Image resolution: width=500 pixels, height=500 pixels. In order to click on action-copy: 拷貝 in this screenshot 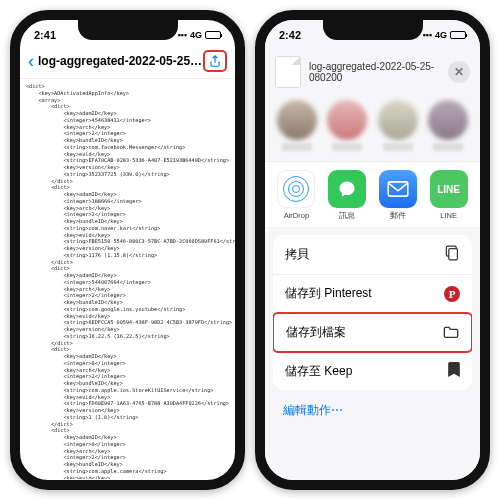, I will do `click(372, 255)`.